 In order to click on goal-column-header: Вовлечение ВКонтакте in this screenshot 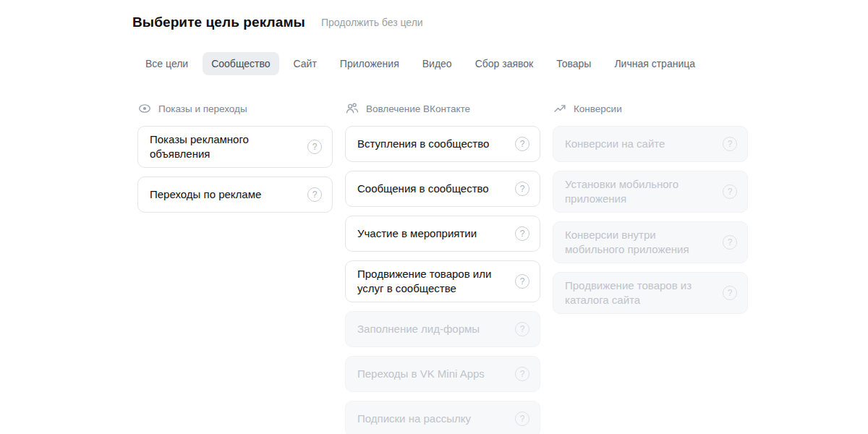, I will do `click(443, 109)`.